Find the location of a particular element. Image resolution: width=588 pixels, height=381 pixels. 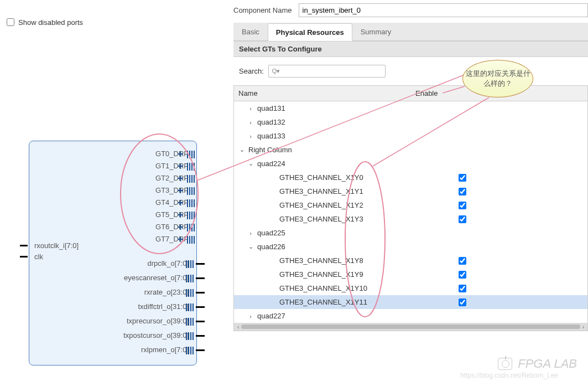

port-txprecursor_o390: txprecursor_o[39:0] is located at coordinates (158, 321).